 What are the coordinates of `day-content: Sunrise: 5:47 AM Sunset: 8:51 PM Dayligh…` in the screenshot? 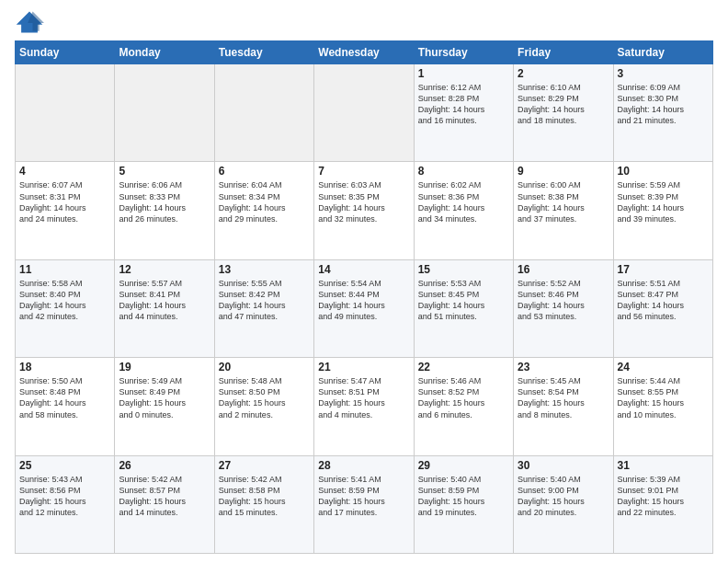 It's located at (364, 397).